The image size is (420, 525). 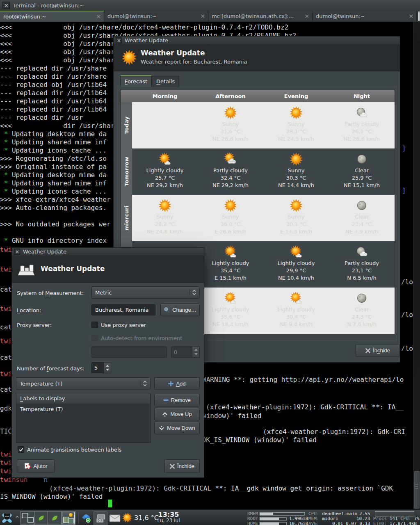 I want to click on window-titlebar: Terminal - root@twinsun:~, so click(x=210, y=6).